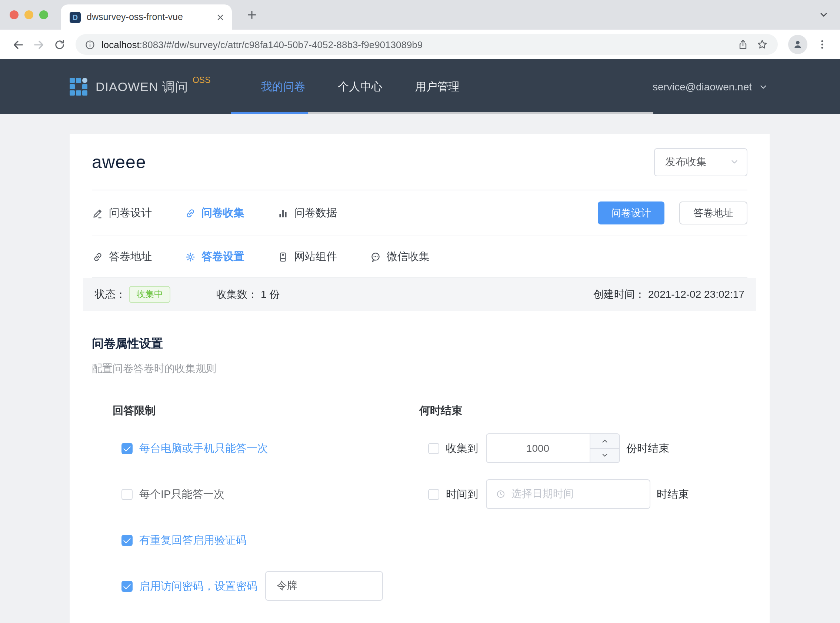  I want to click on tab-survey-design: 问卷设计, so click(122, 213).